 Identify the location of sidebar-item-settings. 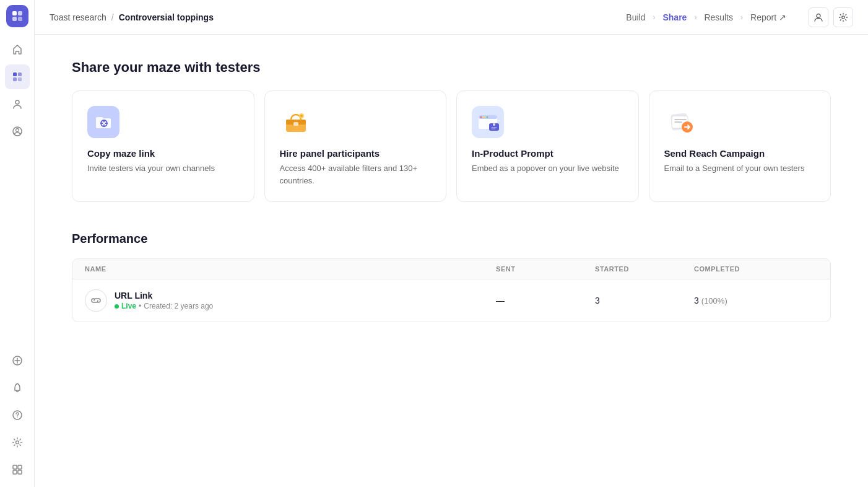
(17, 442).